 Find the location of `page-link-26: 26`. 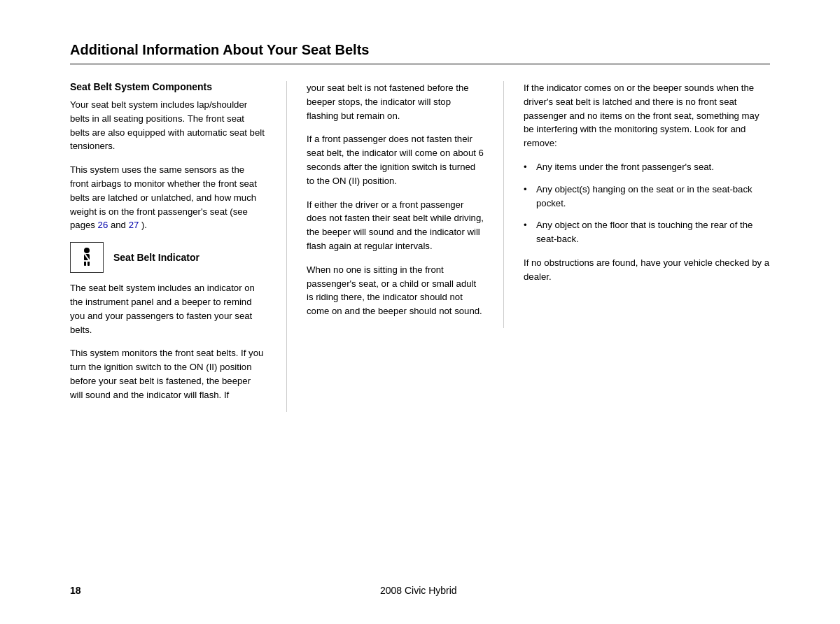

page-link-26: 26 is located at coordinates (104, 225).